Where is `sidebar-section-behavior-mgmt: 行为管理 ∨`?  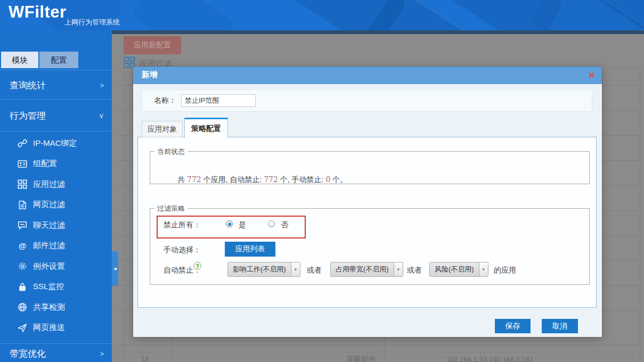 sidebar-section-behavior-mgmt: 行为管理 ∨ is located at coordinates (56, 116).